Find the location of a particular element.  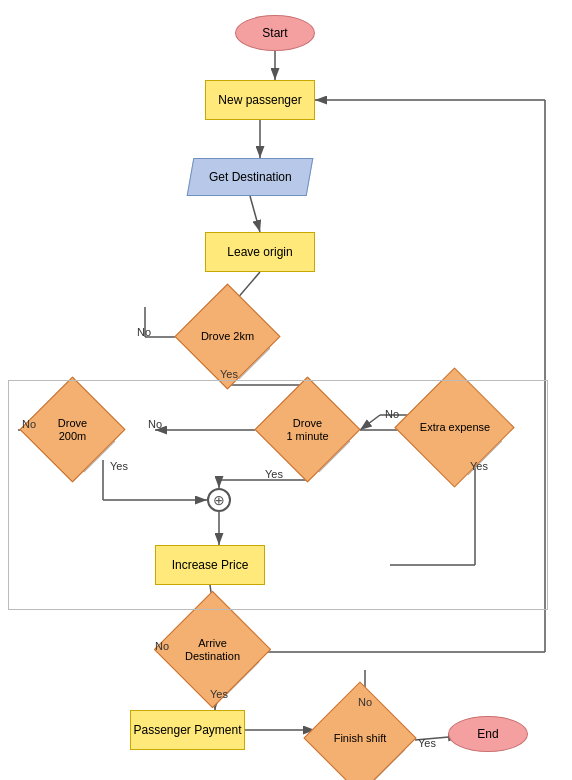

label-yes-1min: Yes is located at coordinates (274, 474).